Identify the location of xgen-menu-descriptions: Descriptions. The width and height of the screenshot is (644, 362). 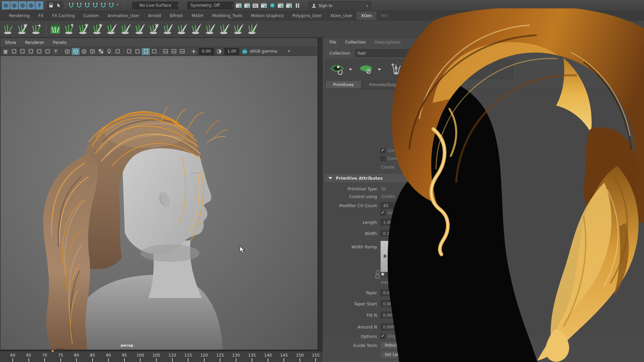
(388, 42).